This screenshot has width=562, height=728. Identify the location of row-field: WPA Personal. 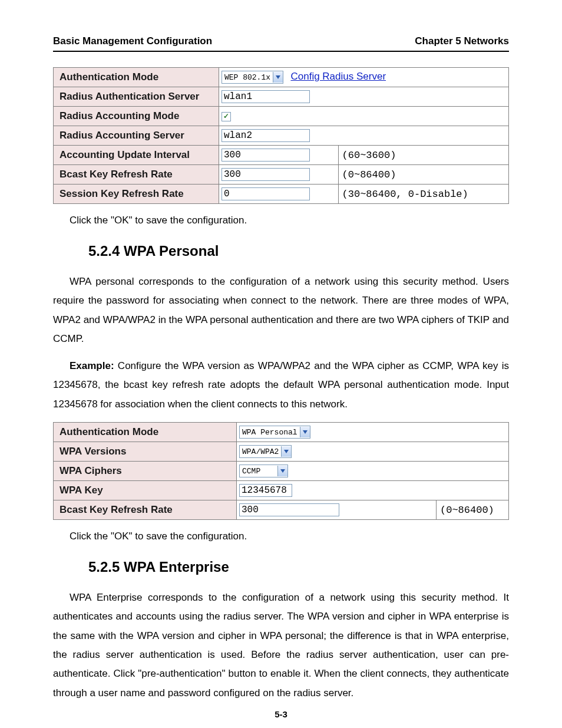
(373, 433).